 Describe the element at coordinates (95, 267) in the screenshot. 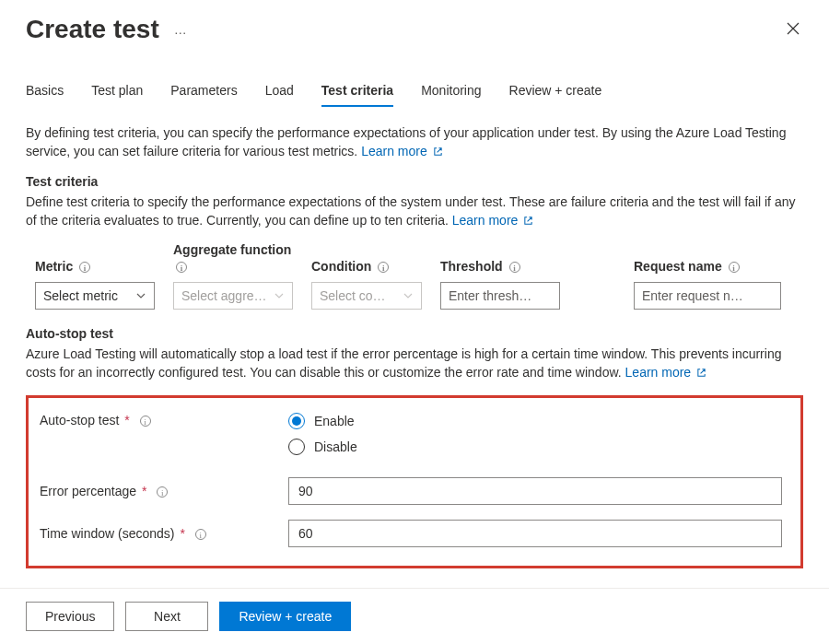

I see `col-header-metric: Metric i` at that location.